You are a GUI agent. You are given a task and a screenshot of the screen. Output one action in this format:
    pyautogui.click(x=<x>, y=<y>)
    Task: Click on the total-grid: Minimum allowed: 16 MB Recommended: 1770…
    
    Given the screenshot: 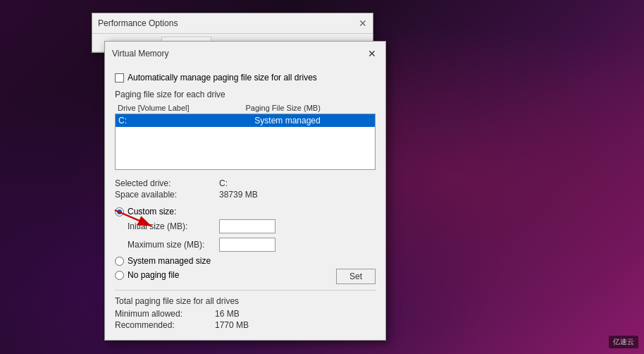 What is the action you would take?
    pyautogui.click(x=245, y=319)
    